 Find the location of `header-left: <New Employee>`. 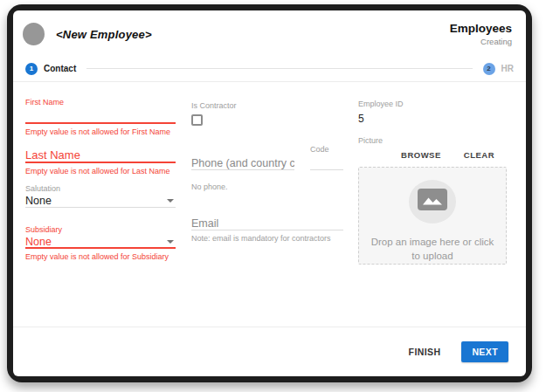

header-left: <New Employee> is located at coordinates (87, 34).